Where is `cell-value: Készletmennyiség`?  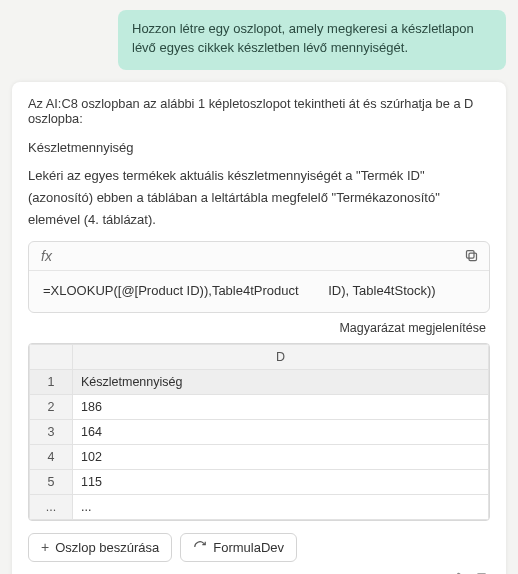 cell-value: Készletmennyiség is located at coordinates (281, 382).